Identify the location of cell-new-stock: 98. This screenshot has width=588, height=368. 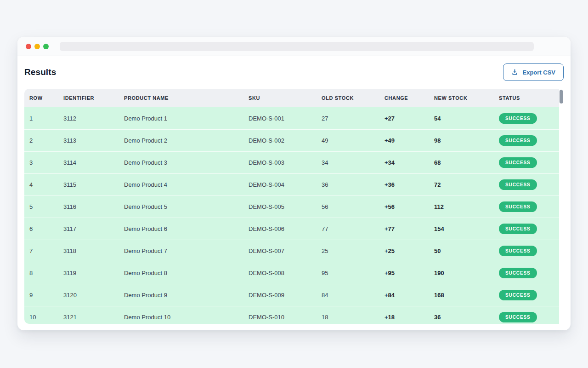
(467, 141).